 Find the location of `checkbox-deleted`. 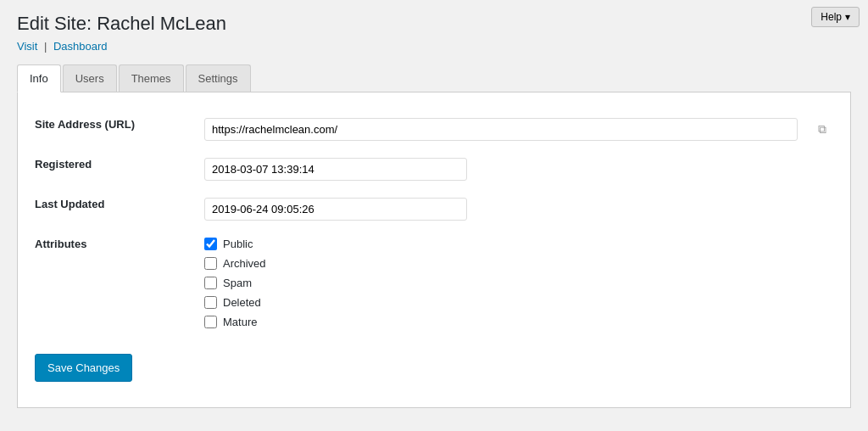

checkbox-deleted is located at coordinates (210, 302).